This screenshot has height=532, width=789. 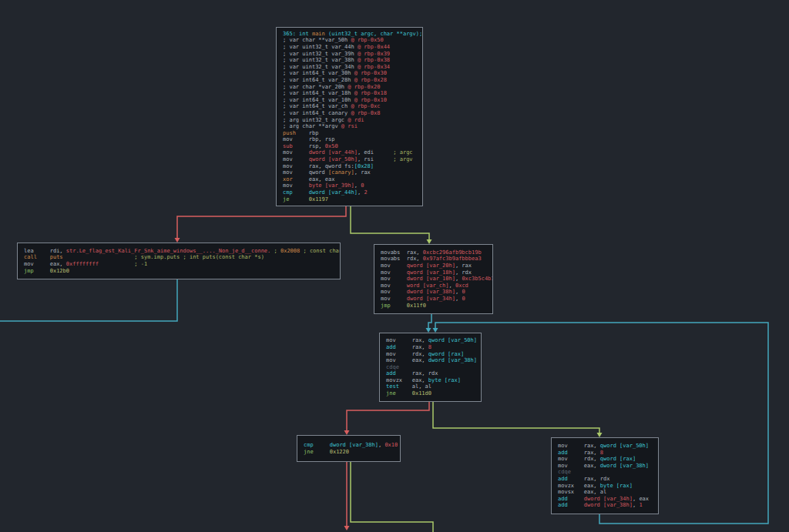 I want to click on asm-token: rax,, so click(x=412, y=347).